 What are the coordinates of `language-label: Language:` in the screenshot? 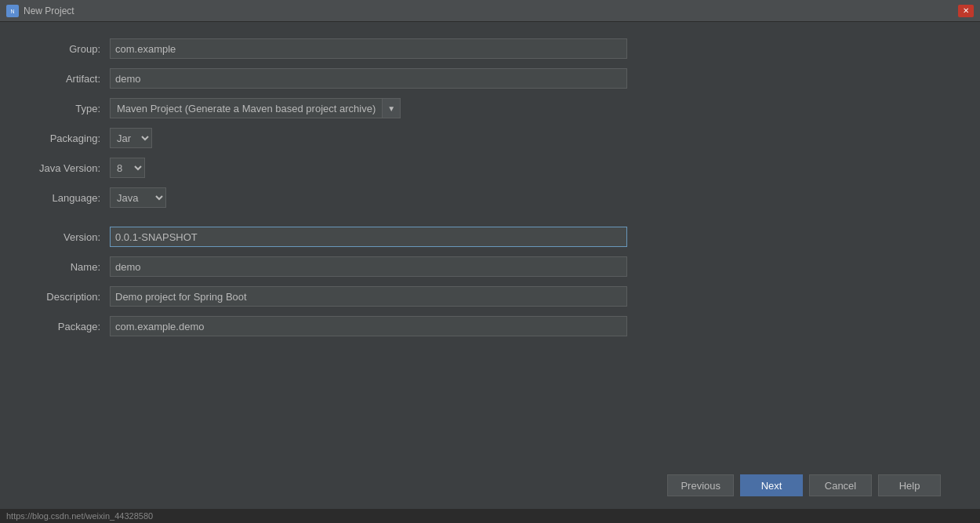 It's located at (67, 198).